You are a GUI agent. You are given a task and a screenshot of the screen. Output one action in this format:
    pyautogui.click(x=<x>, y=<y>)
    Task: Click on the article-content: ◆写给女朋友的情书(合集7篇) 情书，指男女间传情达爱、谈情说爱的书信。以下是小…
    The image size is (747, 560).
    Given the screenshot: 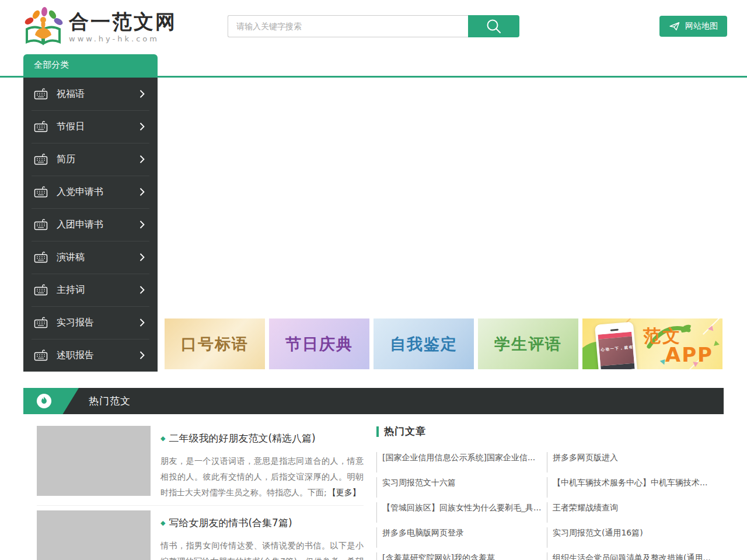 What is the action you would take?
    pyautogui.click(x=262, y=536)
    